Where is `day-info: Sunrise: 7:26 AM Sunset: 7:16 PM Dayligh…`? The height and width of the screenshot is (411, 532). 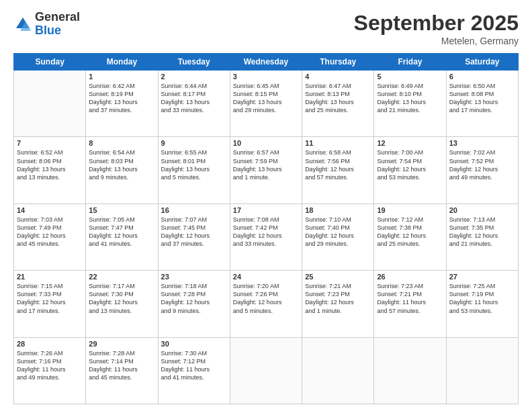
day-info: Sunrise: 7:26 AM Sunset: 7:16 PM Dayligh… is located at coordinates (50, 365).